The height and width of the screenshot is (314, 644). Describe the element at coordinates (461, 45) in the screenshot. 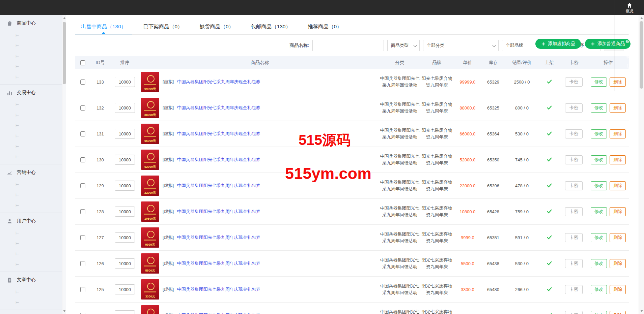

I see `category-select: 全部分类` at that location.